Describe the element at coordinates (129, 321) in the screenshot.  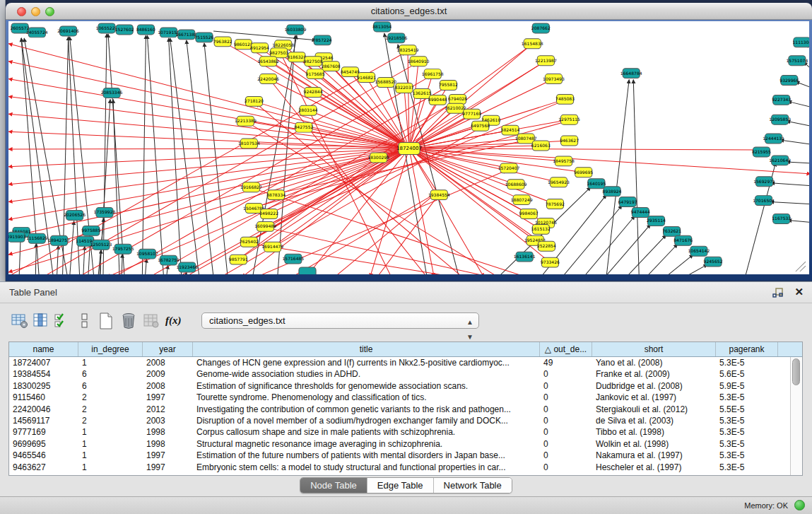
I see `delete-column-trash-icon` at that location.